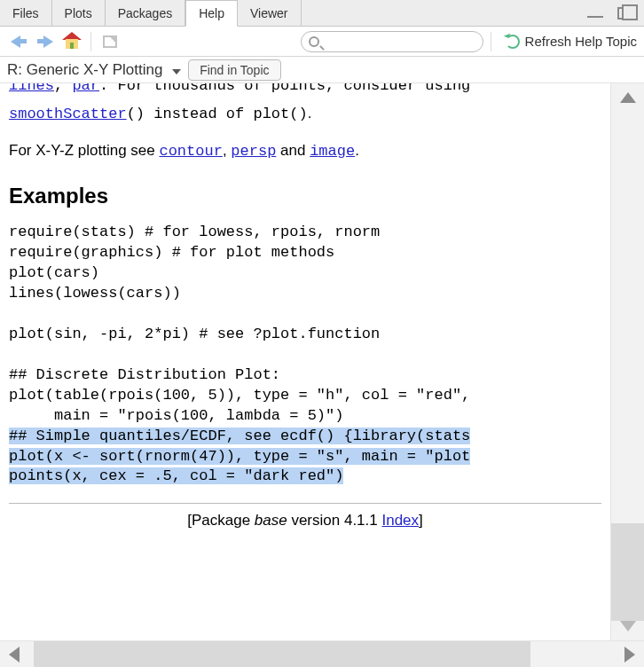 This screenshot has height=667, width=644. What do you see at coordinates (332, 151) in the screenshot?
I see `link-image: image` at bounding box center [332, 151].